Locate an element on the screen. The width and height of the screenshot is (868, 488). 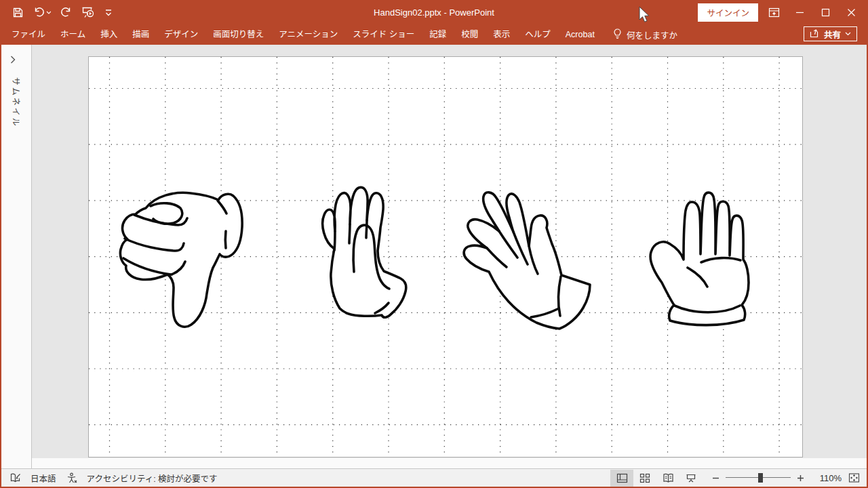
zoom-out-icon is located at coordinates (716, 479).